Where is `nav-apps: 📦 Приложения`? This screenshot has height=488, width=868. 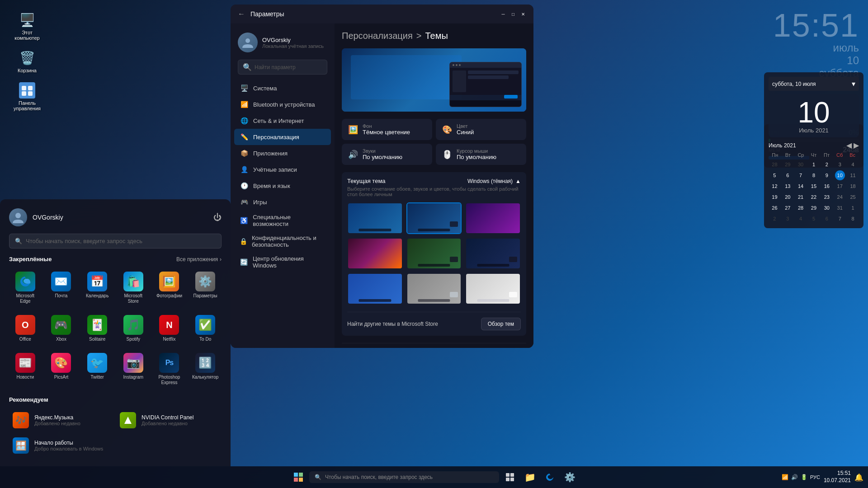
nav-apps: 📦 Приложения is located at coordinates (283, 153).